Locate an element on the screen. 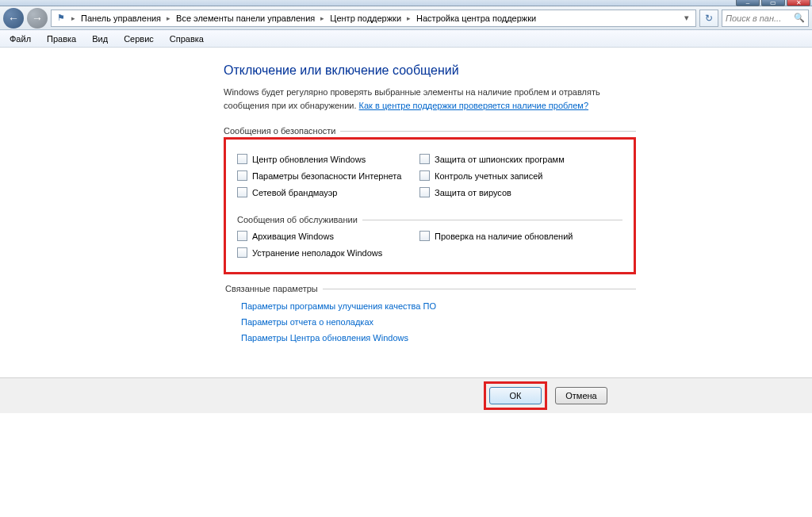  checkbox-row: Архивация Windows is located at coordinates (328, 236).